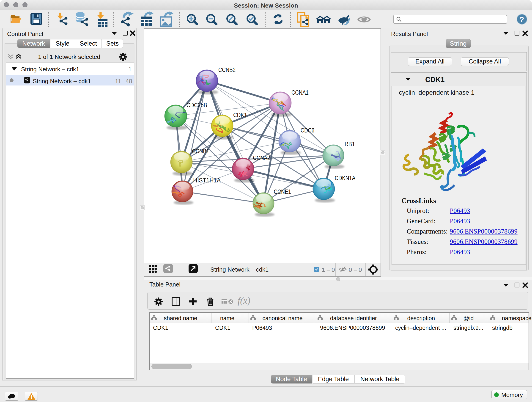  Describe the element at coordinates (201, 151) in the screenshot. I see `svg-text: CCNB1` at that location.